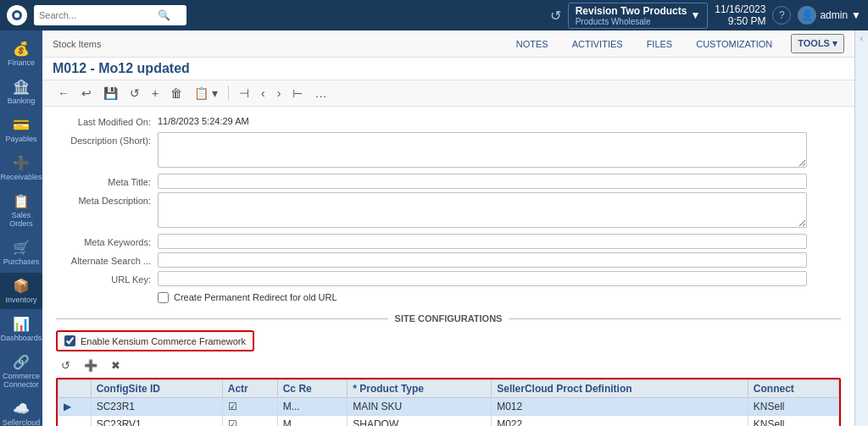  What do you see at coordinates (107, 139) in the screenshot?
I see `description-short-label: Description (Short):` at bounding box center [107, 139].